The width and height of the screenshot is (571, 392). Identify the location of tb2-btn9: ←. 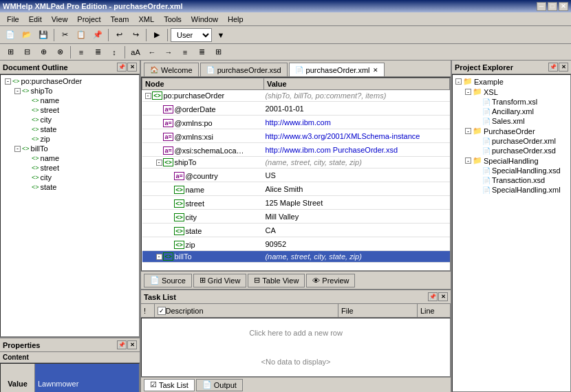
(152, 52).